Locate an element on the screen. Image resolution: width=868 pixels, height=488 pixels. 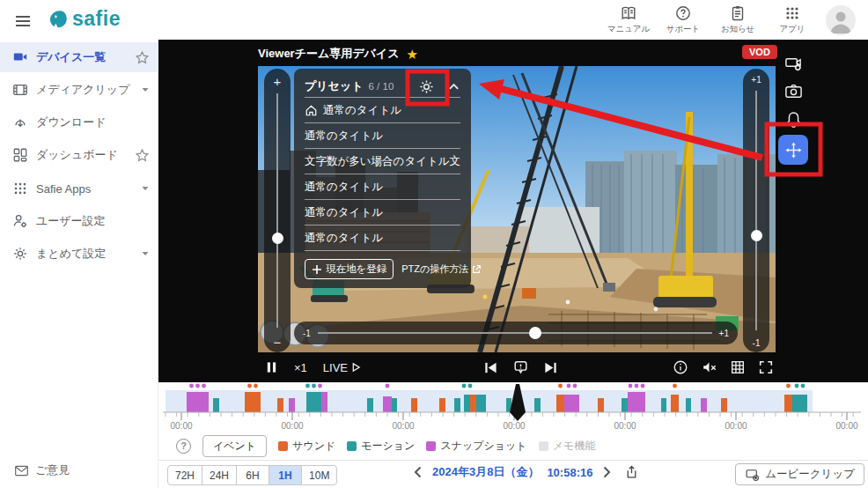
nav-apps: アプリ is located at coordinates (792, 19).